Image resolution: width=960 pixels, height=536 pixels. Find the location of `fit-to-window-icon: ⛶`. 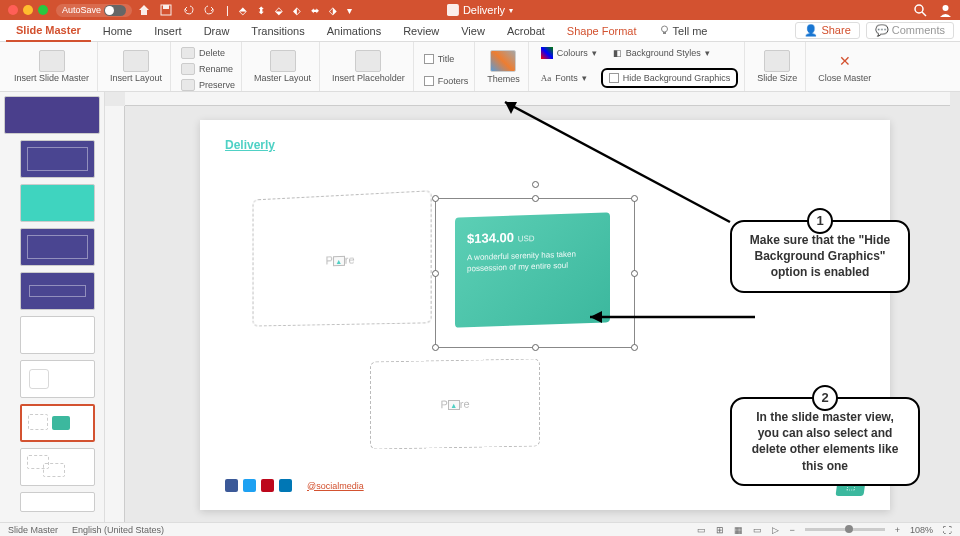

fit-to-window-icon: ⛶ is located at coordinates (948, 530).